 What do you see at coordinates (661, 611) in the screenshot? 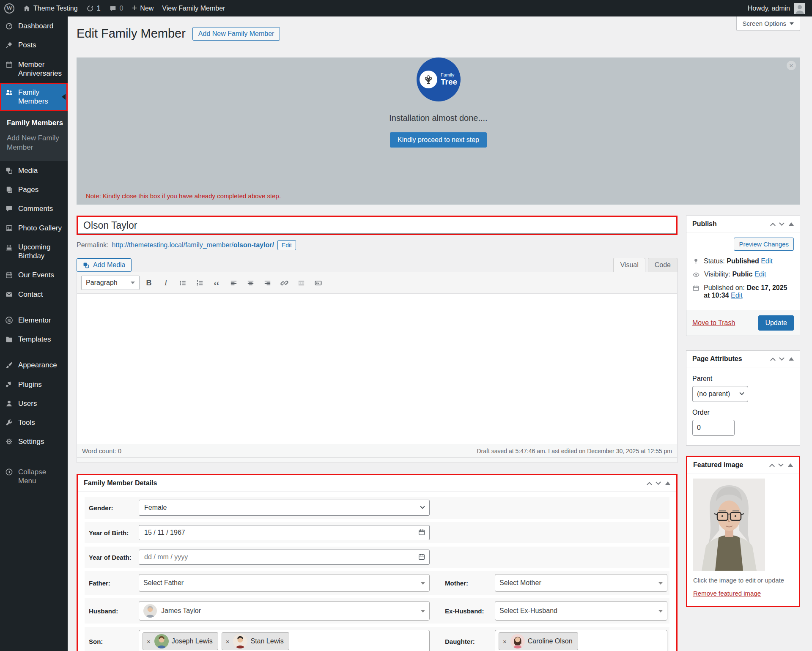
I see `chevron-down-icon` at bounding box center [661, 611].